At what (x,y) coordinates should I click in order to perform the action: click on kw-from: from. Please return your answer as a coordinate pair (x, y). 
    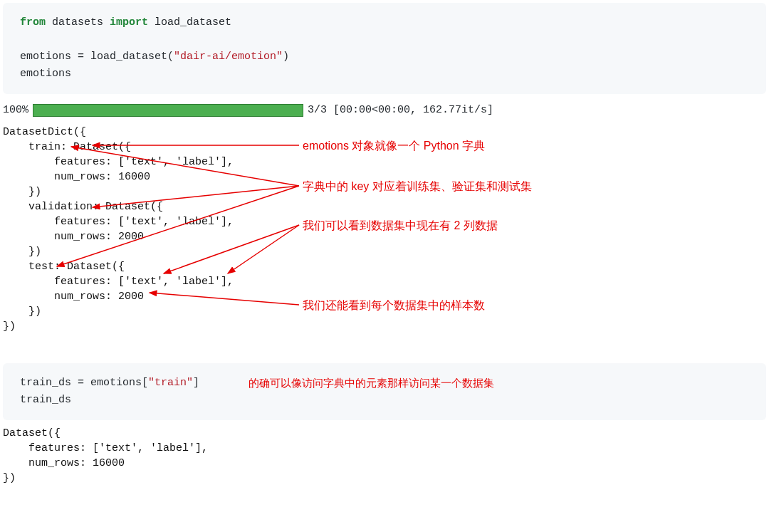
    Looking at the image, I should click on (33, 23).